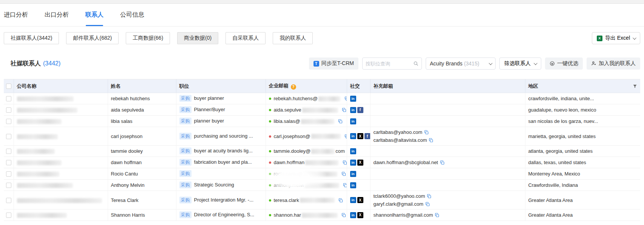 Image resolution: width=644 pixels, height=225 pixels. I want to click on contact-name: carl josephson, so click(127, 136).